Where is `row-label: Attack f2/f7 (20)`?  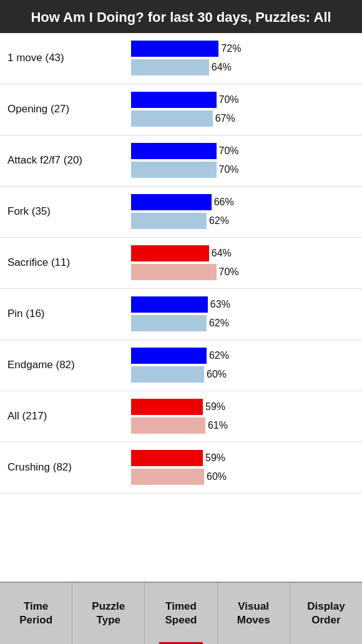 row-label: Attack f2/f7 (20) is located at coordinates (66, 160).